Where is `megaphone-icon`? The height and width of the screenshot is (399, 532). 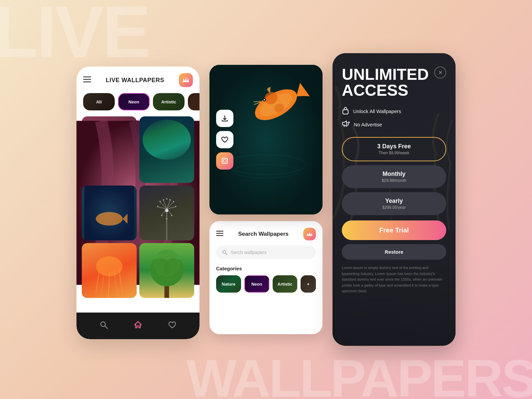 megaphone-icon is located at coordinates (346, 124).